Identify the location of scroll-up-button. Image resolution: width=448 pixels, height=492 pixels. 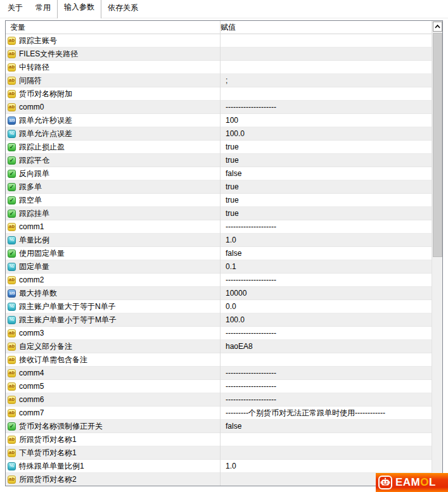
(437, 27).